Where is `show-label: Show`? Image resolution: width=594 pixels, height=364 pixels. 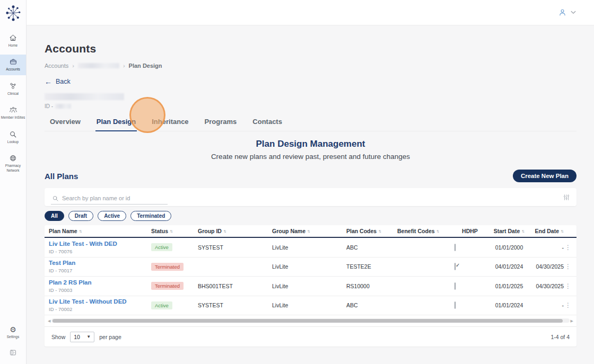 show-label: Show is located at coordinates (58, 337).